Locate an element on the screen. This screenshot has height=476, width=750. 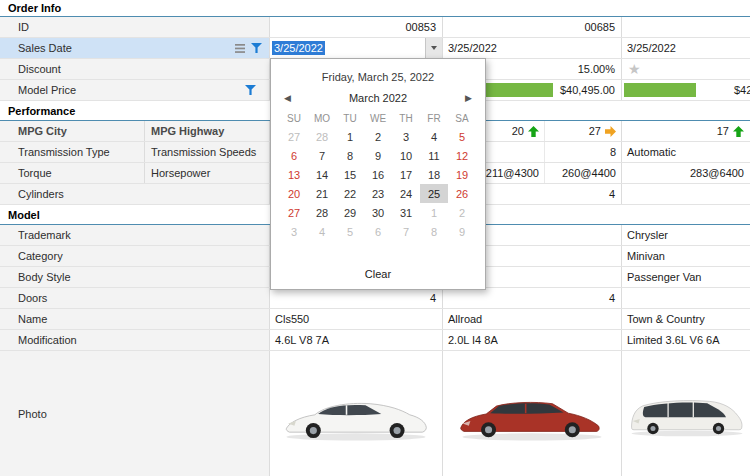
cell-doors-record2: 4 is located at coordinates (532, 298).